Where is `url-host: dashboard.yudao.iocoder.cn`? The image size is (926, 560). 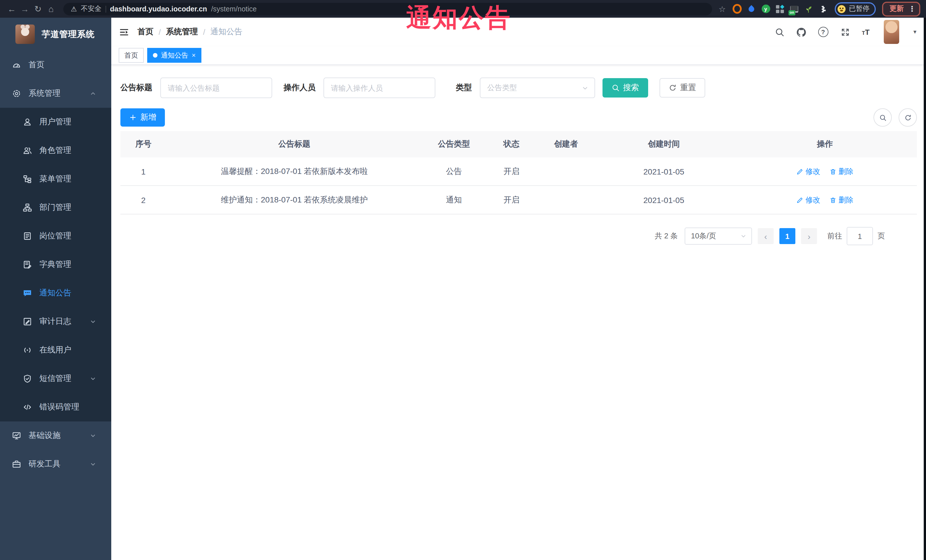 url-host: dashboard.yudao.iocoder.cn is located at coordinates (159, 9).